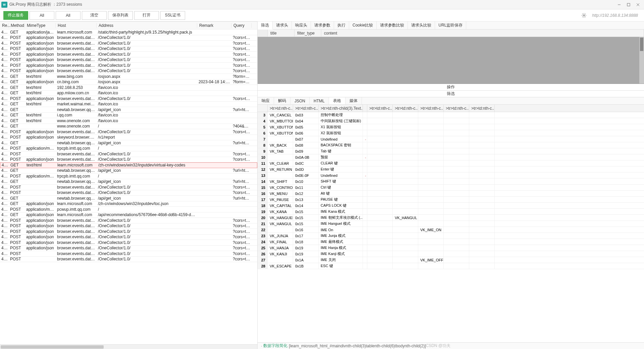 This screenshot has width=644, height=349. I want to click on vk-row: 21VK_HANGUL0x15IME Hanguel 模式, so click(451, 224).